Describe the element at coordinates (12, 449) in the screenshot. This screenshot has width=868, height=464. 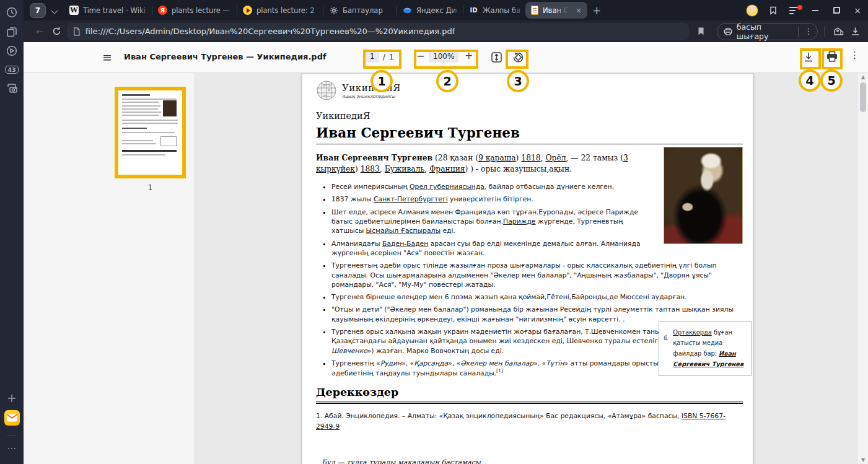
I see `ellipsis-glyph: ⋯` at that location.